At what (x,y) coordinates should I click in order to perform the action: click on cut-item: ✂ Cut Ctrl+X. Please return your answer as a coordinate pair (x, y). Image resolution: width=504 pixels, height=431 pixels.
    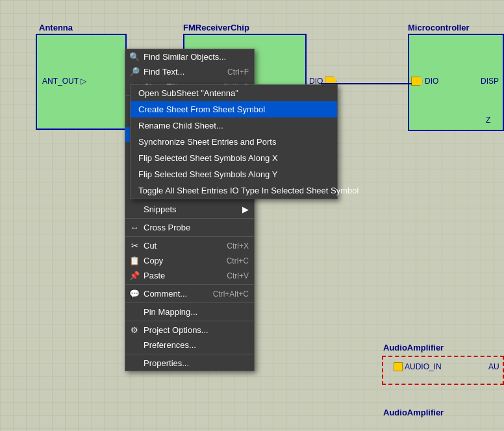
    Looking at the image, I should click on (190, 245).